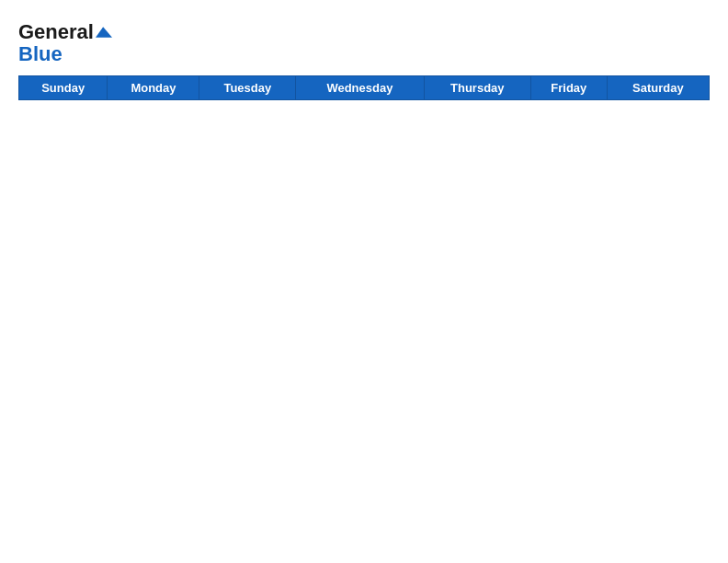  What do you see at coordinates (65, 43) in the screenshot?
I see `logo: General Blue` at bounding box center [65, 43].